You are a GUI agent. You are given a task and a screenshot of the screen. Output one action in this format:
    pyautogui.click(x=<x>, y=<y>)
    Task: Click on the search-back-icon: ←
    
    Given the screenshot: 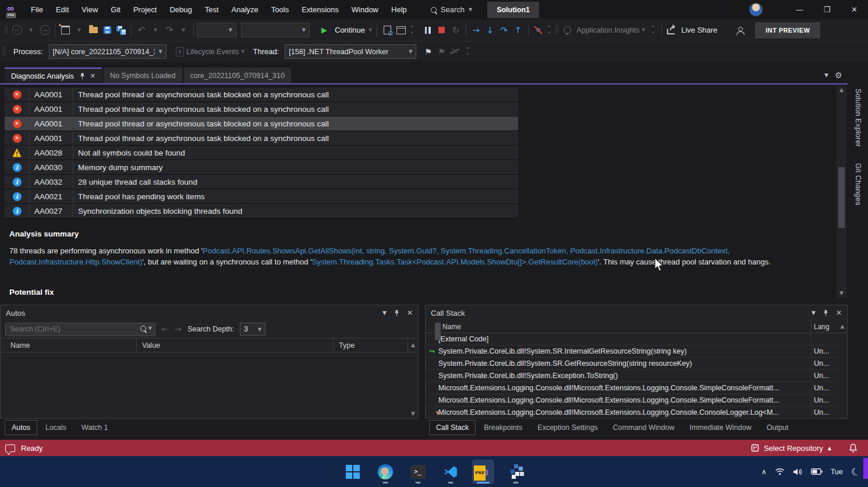 What is the action you would take?
    pyautogui.click(x=165, y=329)
    